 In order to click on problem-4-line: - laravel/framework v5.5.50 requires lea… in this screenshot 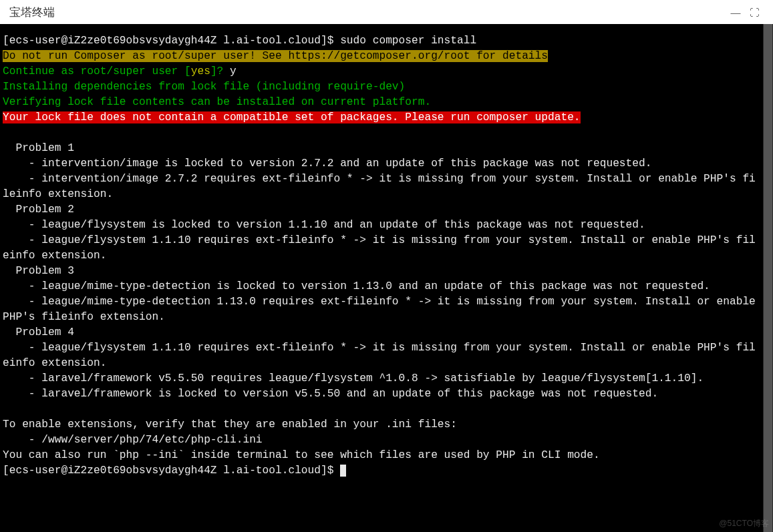, I will do `click(353, 378)`.